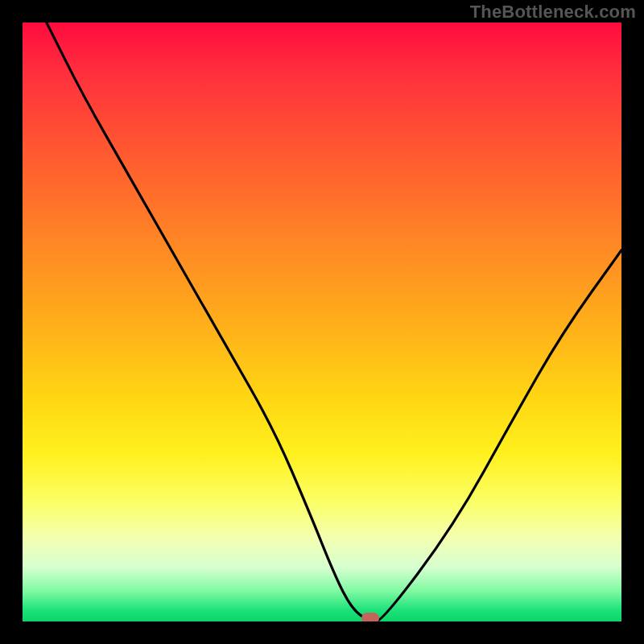 This screenshot has height=644, width=644. Describe the element at coordinates (370, 617) in the screenshot. I see `optimum-marker` at that location.